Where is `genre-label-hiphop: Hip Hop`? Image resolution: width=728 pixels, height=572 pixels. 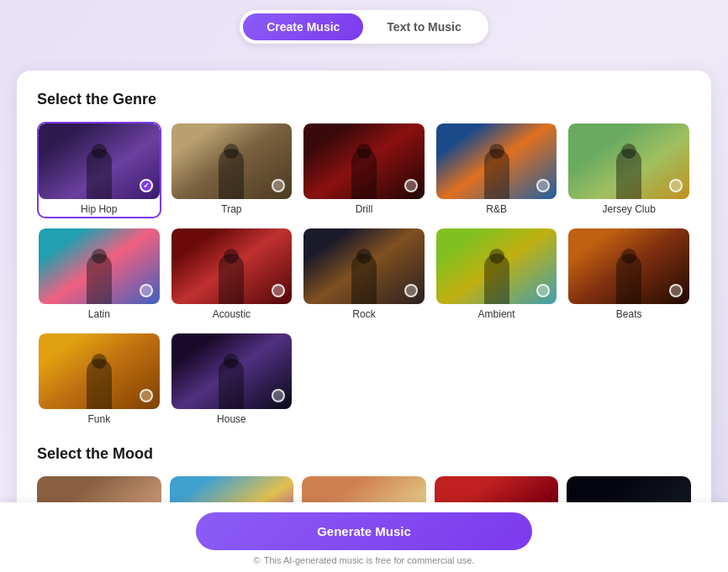 genre-label-hiphop: Hip Hop is located at coordinates (99, 208).